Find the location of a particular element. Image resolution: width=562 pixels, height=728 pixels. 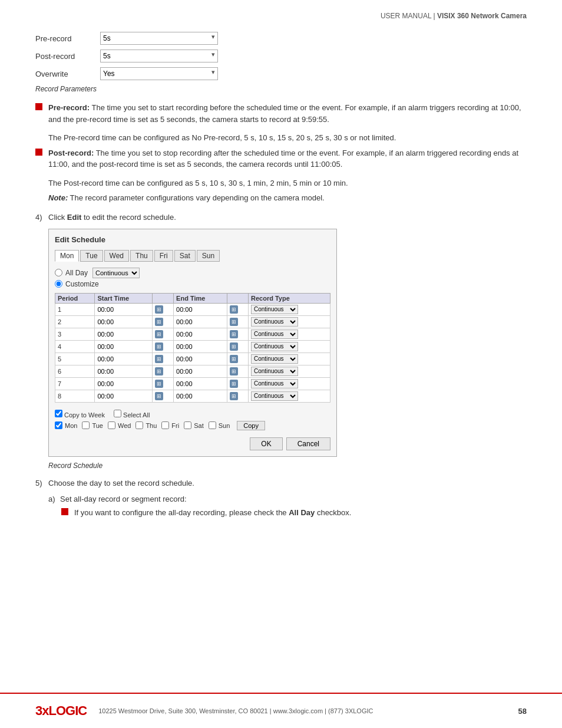

tab-mon: Mon is located at coordinates (67, 256).